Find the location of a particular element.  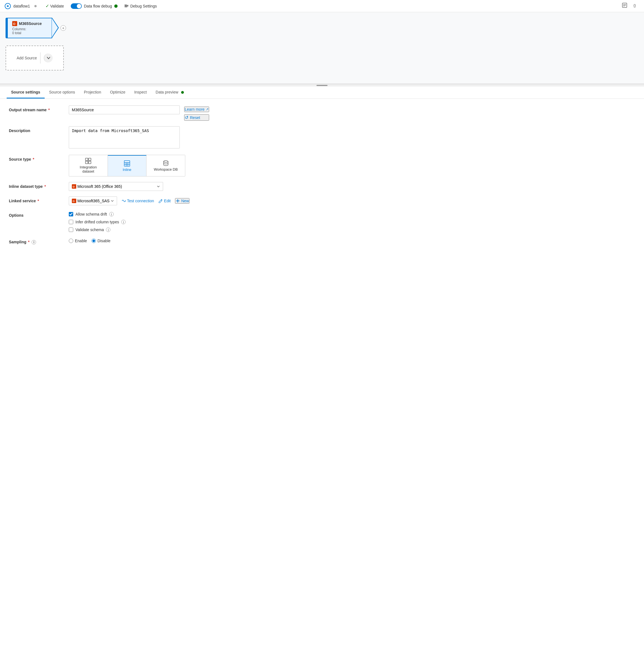

add-source-chevron is located at coordinates (48, 58).